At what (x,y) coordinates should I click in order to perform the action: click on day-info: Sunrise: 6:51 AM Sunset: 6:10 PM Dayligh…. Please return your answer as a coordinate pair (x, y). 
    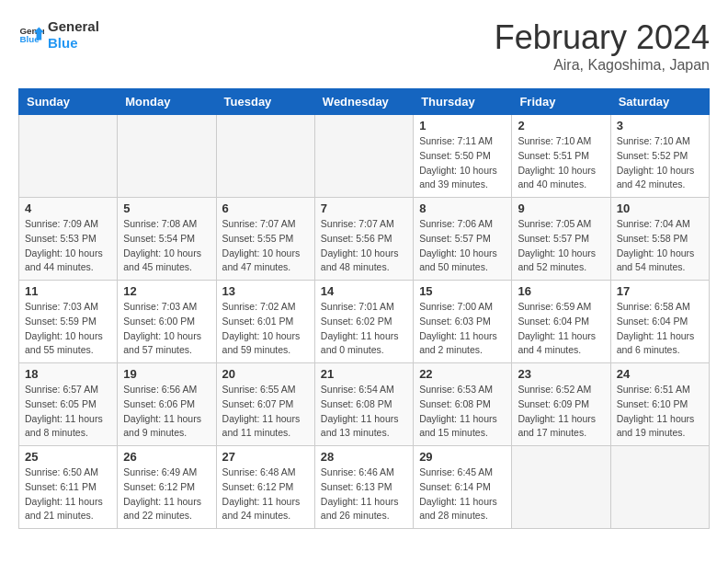
    Looking at the image, I should click on (660, 412).